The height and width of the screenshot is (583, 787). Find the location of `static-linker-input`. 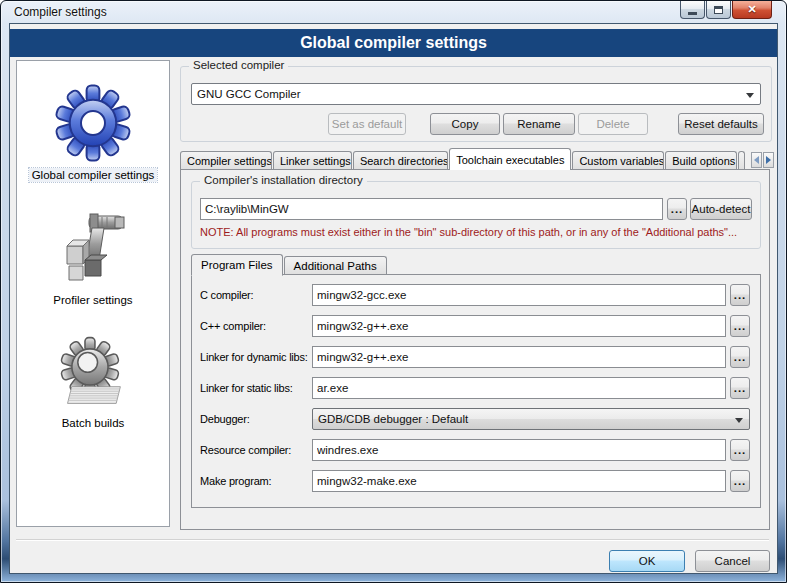

static-linker-input is located at coordinates (519, 388).